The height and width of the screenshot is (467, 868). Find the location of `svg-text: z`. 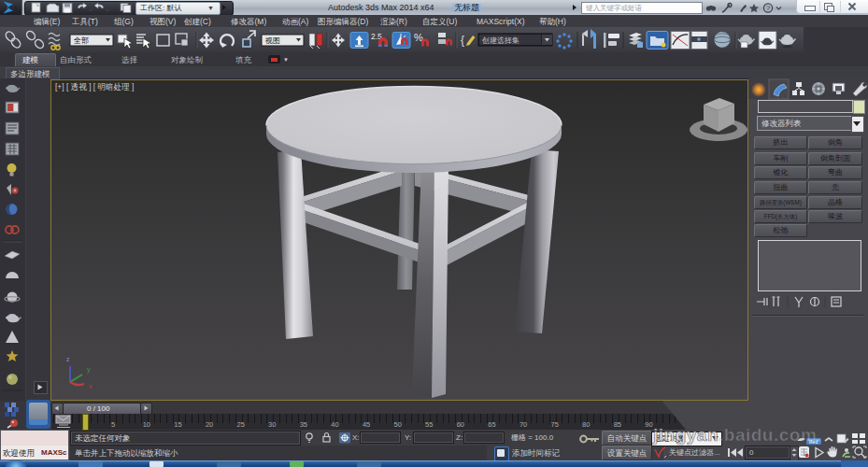

svg-text: z is located at coordinates (68, 359).